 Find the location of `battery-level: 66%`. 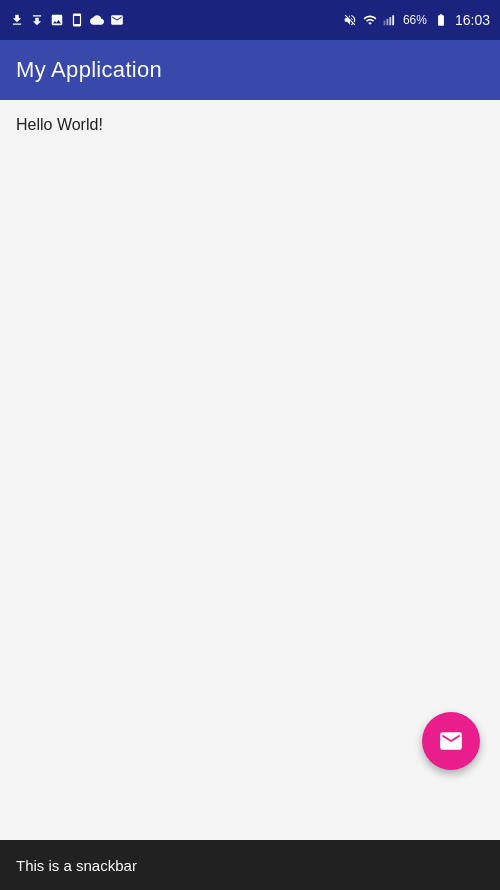

battery-level: 66% is located at coordinates (415, 20).